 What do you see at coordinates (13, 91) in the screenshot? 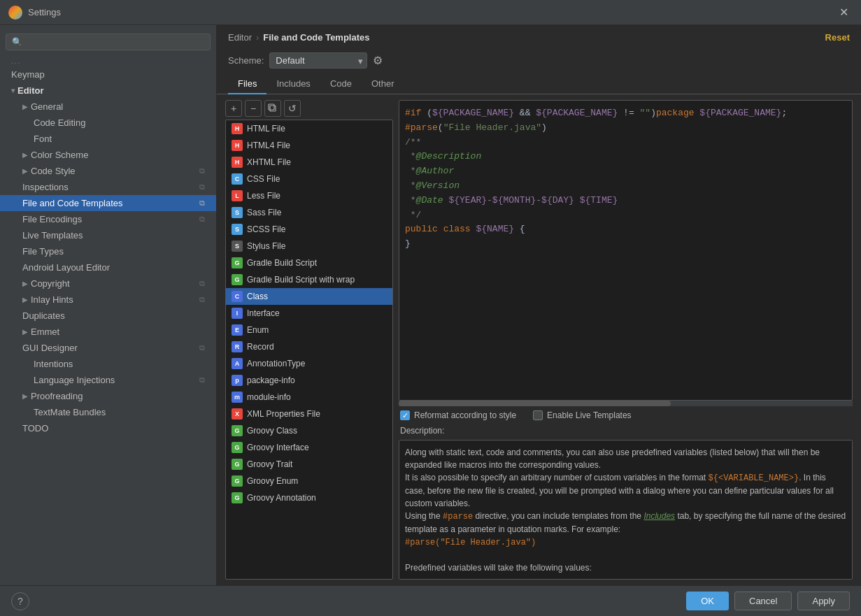
I see `editor-arrow-icon: ▾` at bounding box center [13, 91].